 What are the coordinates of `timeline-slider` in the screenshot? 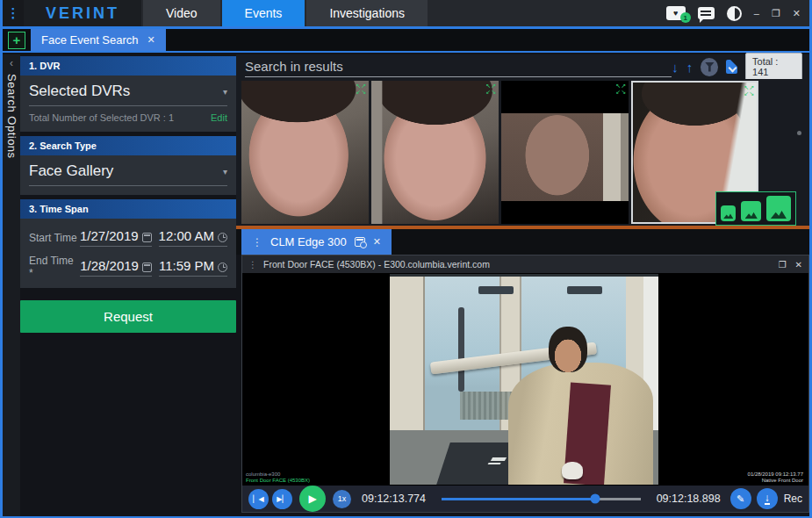 It's located at (541, 499).